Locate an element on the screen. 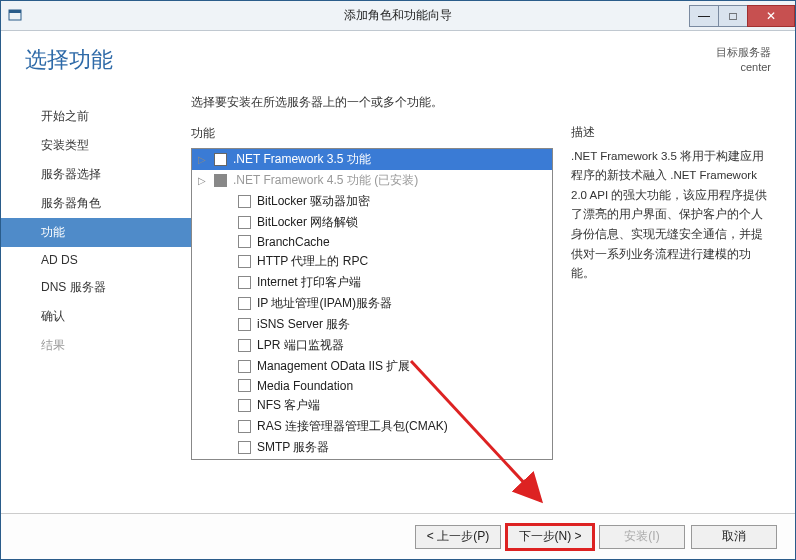  feature-label: HTTP 代理上的 RPC is located at coordinates (312, 262).